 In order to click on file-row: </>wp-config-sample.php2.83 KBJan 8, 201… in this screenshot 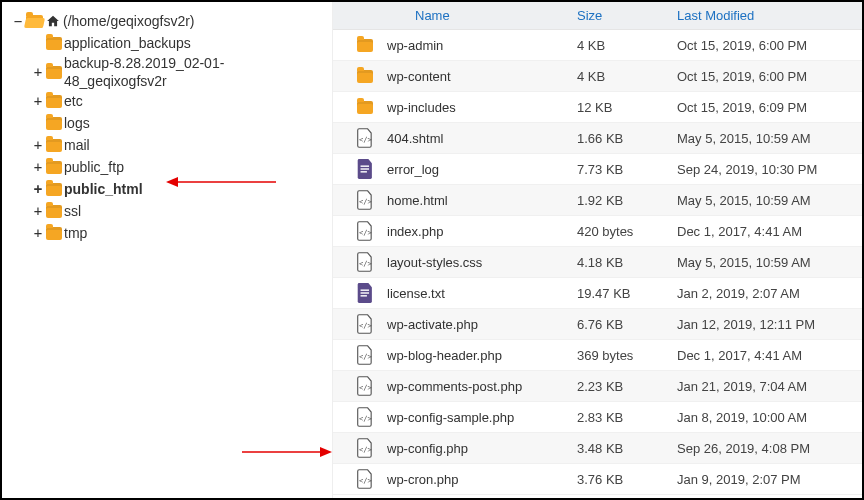, I will do `click(598, 418)`.